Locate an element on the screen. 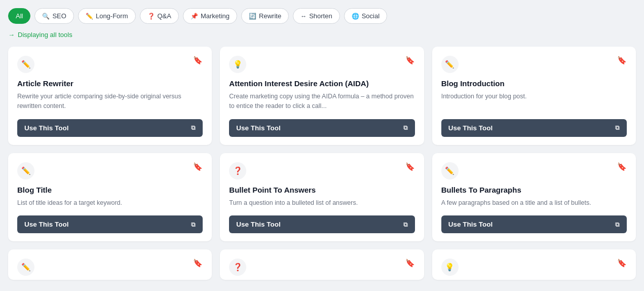 The height and width of the screenshot is (291, 644). use-tool-label-bullet-point-answers: Use This Tool is located at coordinates (258, 224).